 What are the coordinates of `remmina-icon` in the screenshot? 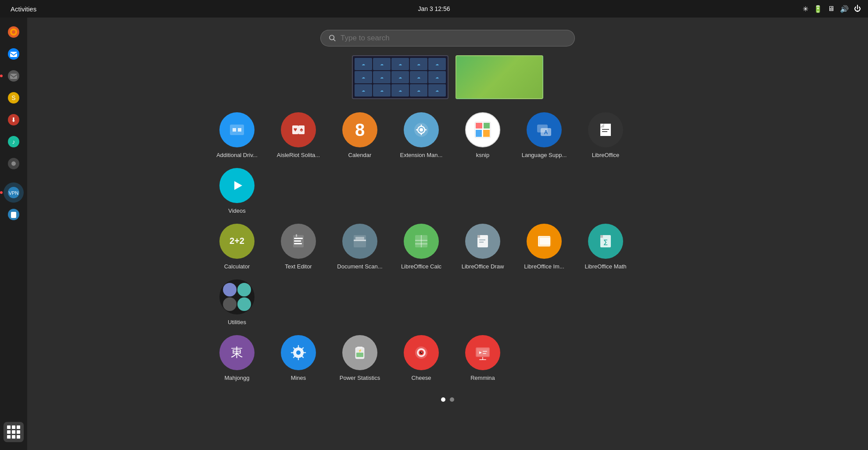 It's located at (483, 353).